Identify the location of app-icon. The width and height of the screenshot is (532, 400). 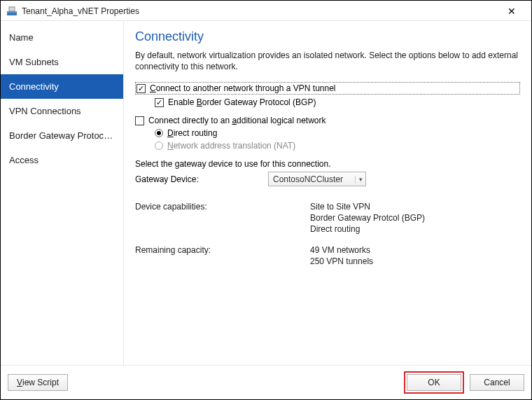
(12, 11).